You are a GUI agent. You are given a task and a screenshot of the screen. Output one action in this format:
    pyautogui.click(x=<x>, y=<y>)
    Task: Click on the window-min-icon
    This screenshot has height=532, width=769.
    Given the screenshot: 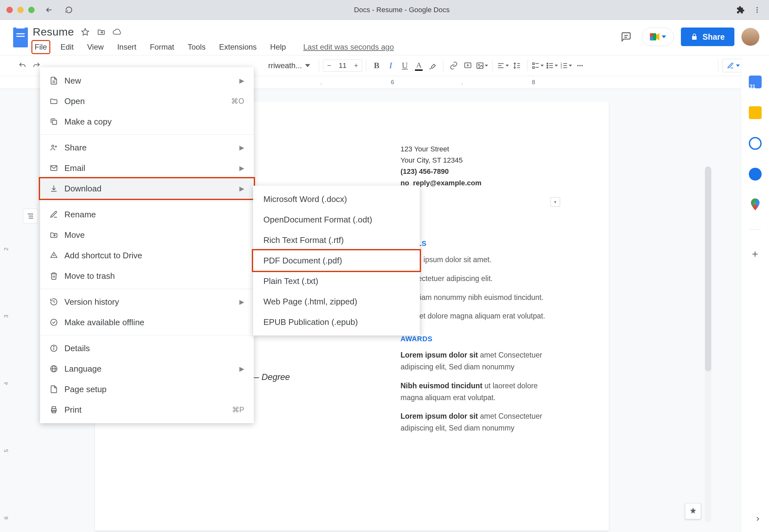 What is the action you would take?
    pyautogui.click(x=21, y=10)
    